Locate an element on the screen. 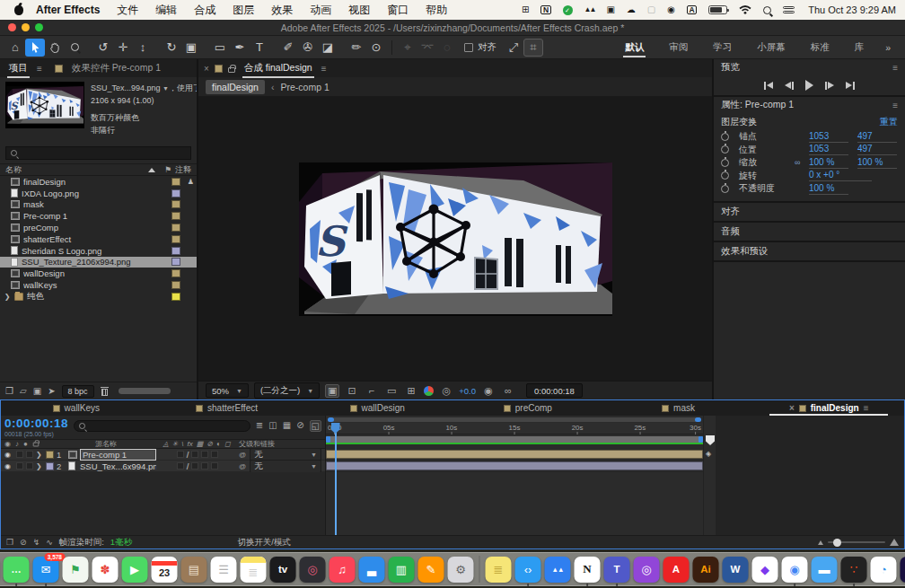 The image size is (905, 588). lock-toggle is located at coordinates (30, 454).